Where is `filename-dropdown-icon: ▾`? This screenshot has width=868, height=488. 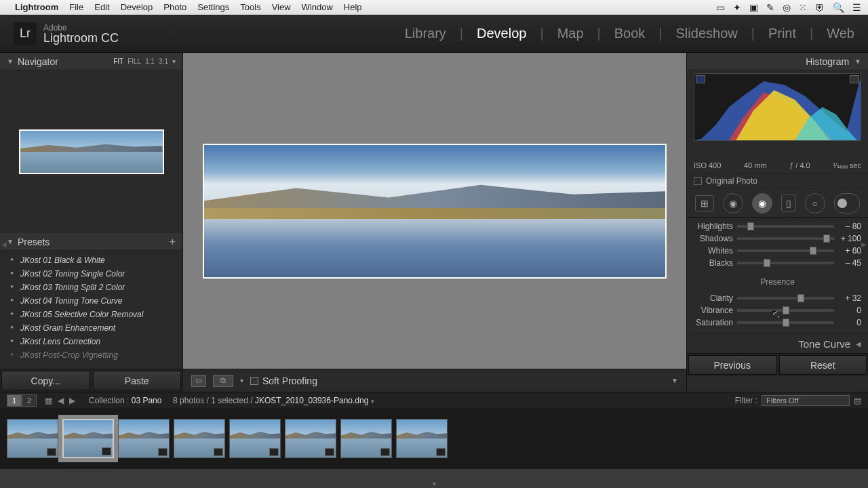 filename-dropdown-icon: ▾ is located at coordinates (373, 401).